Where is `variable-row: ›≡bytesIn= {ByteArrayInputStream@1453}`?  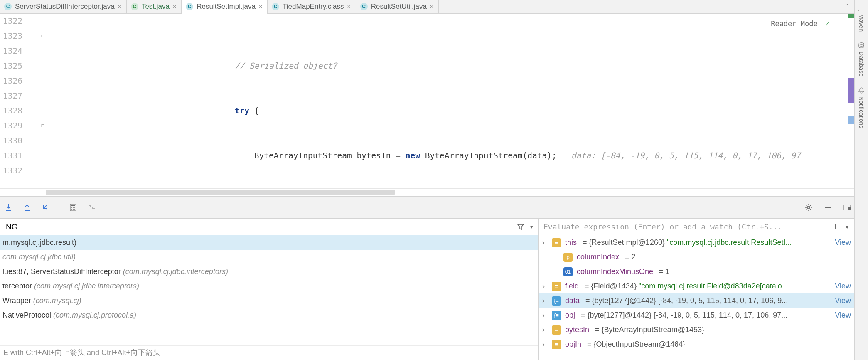 variable-row: ›≡bytesIn= {ByteArrayInputStream@1453} is located at coordinates (696, 330).